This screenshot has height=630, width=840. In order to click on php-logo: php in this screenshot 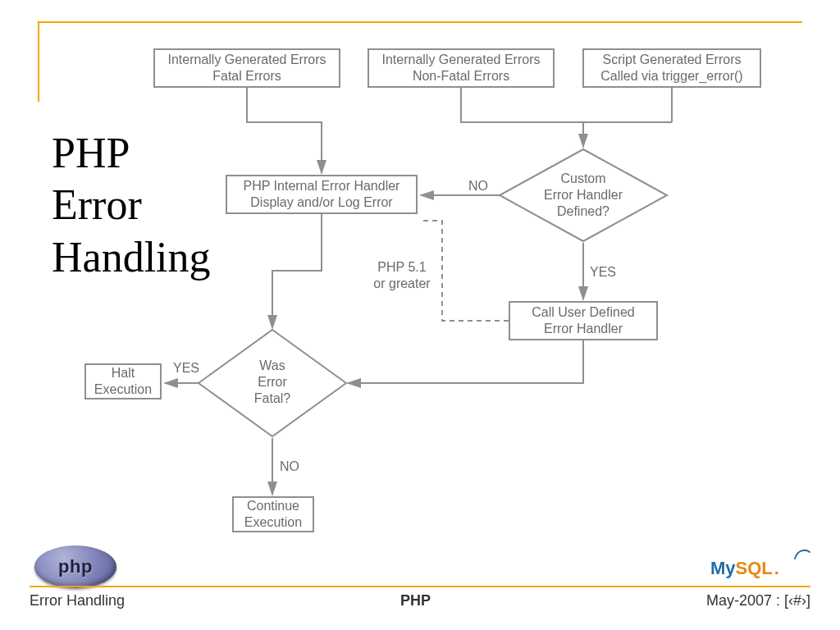, I will do `click(75, 567)`.